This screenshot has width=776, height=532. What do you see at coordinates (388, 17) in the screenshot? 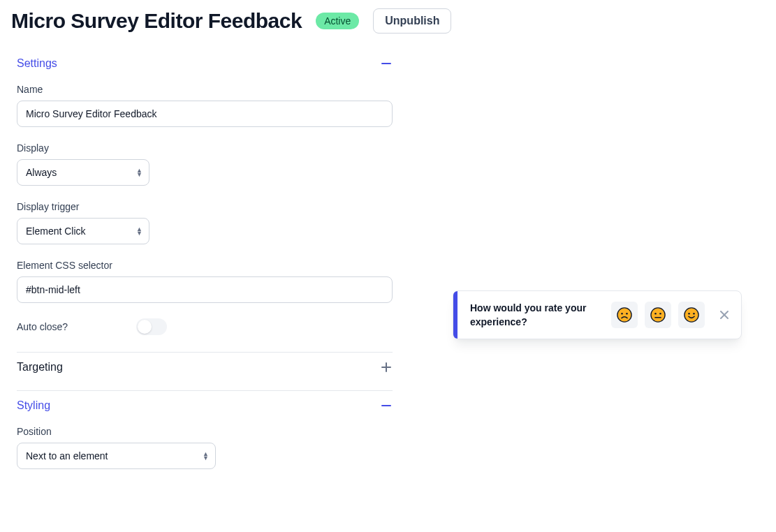
I see `page-header: Micro Survey Editor Feedback Active Unpu…` at bounding box center [388, 17].